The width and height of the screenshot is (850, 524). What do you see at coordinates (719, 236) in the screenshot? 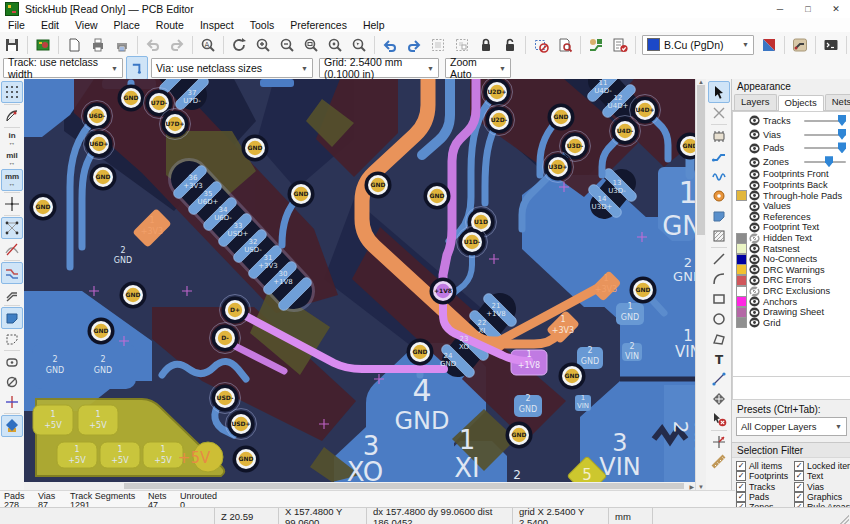
I see `add-rule-area-tool-button` at bounding box center [719, 236].